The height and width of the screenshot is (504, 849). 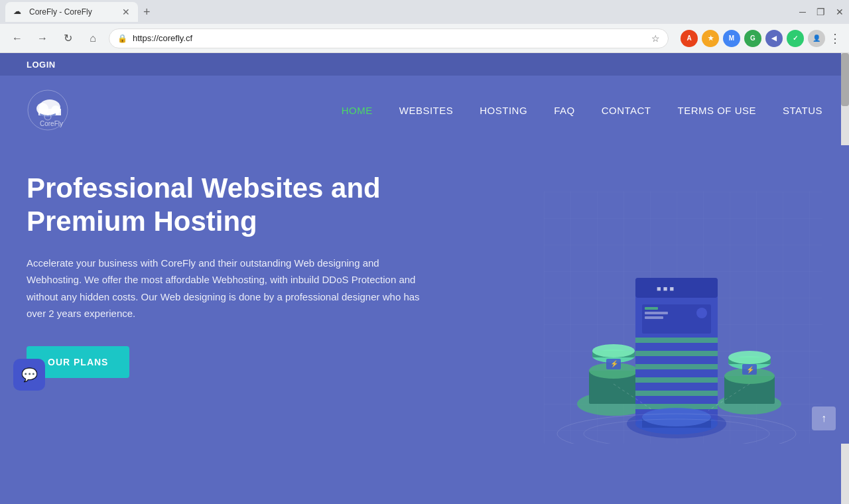 What do you see at coordinates (122, 38) in the screenshot?
I see `lock-icon: 🔒` at bounding box center [122, 38].